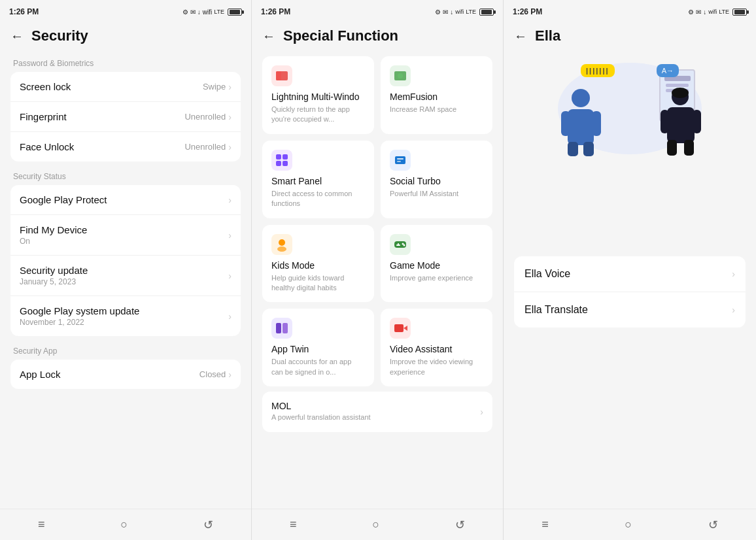 The width and height of the screenshot is (756, 540). Describe the element at coordinates (54, 241) in the screenshot. I see `find-my-device-sub: On` at that location.